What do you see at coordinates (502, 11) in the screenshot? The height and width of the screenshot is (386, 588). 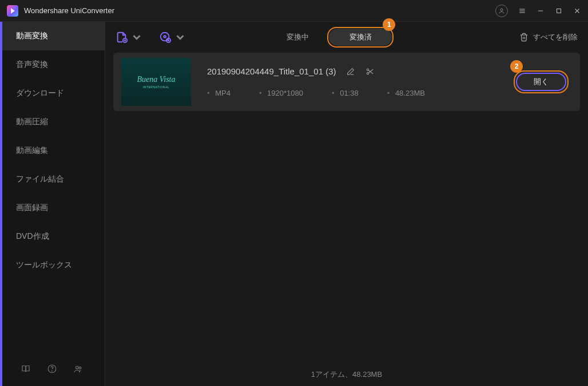 I see `account-icon` at bounding box center [502, 11].